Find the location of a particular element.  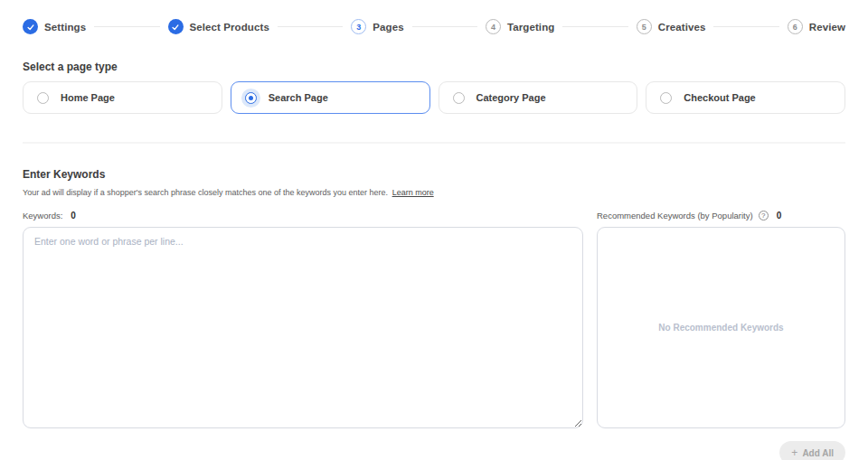

page-type-label: Checkout Page is located at coordinates (720, 98).